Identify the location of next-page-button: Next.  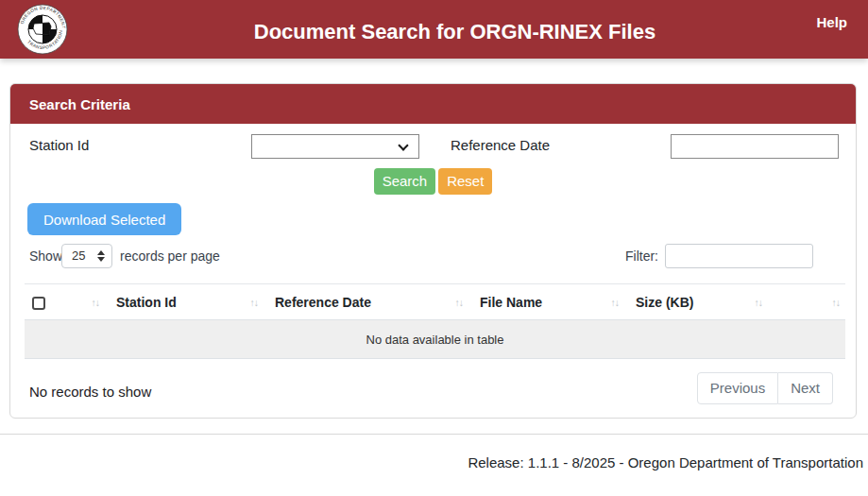
(806, 388).